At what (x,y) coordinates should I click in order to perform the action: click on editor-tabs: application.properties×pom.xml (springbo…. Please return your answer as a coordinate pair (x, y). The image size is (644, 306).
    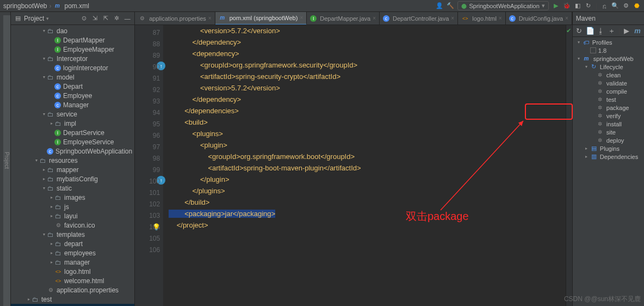
    Looking at the image, I should click on (354, 19).